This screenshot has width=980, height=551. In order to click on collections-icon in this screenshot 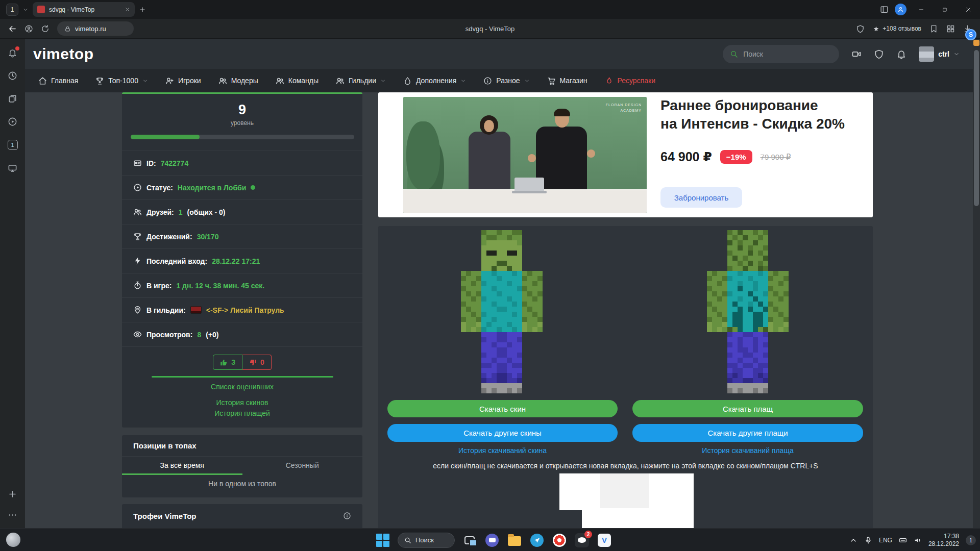, I will do `click(950, 29)`.